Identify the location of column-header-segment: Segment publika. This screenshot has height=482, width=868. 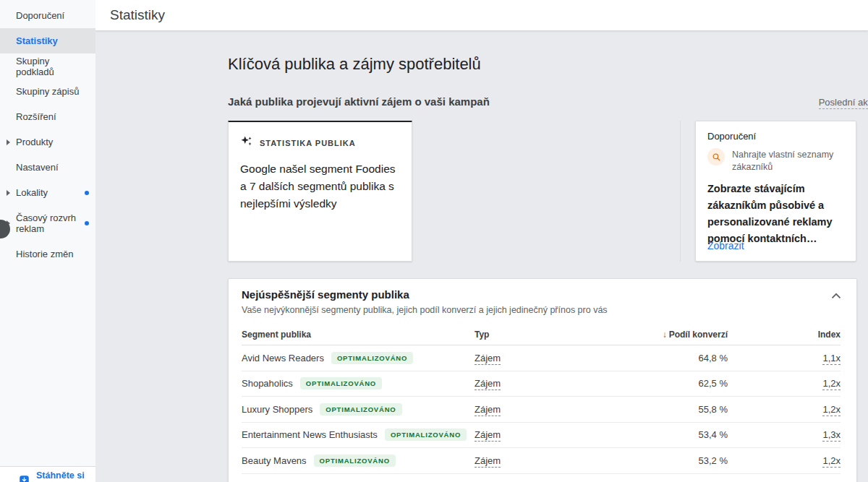
(358, 335).